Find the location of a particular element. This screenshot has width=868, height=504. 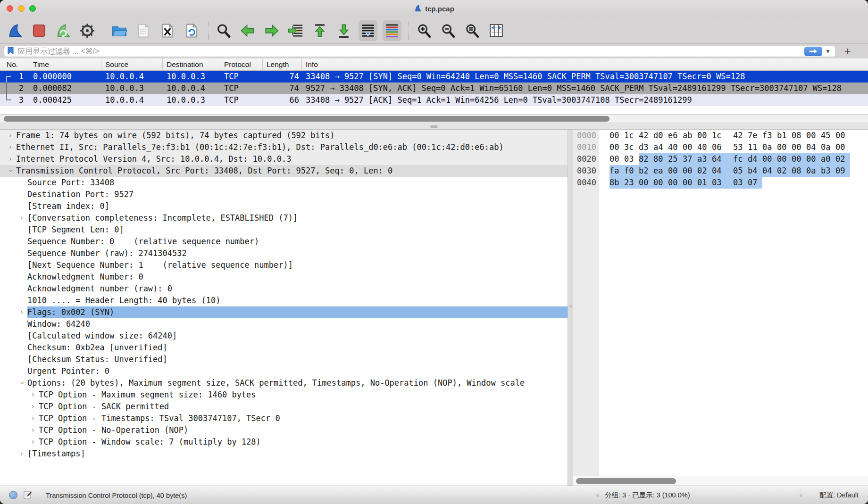

close-file-button is located at coordinates (167, 31).